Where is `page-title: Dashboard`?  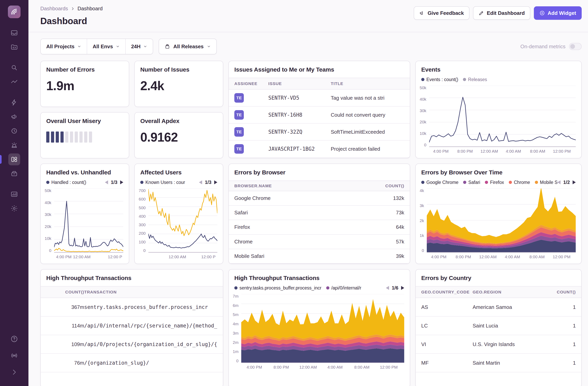
page-title: Dashboard is located at coordinates (71, 21).